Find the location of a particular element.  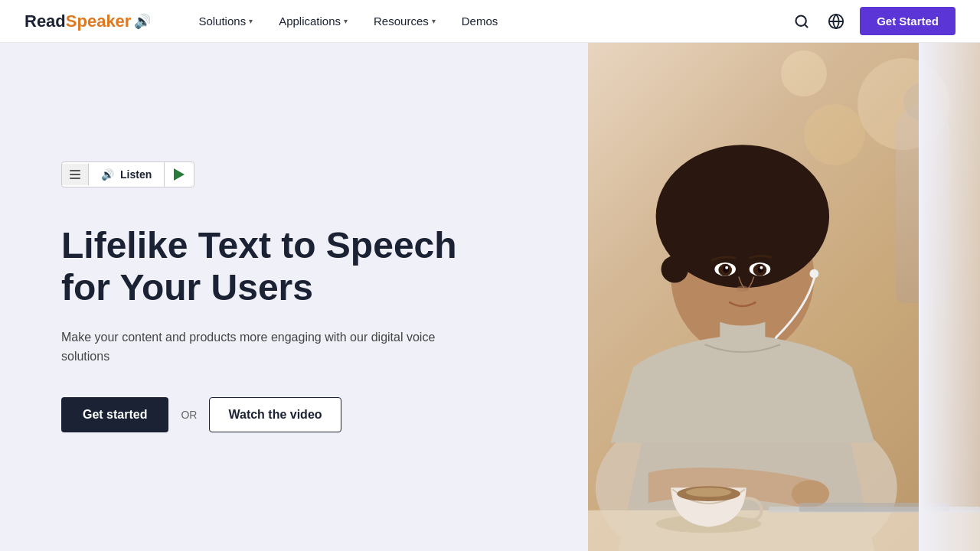

nav-label-solutions: Solutions is located at coordinates (222, 21).